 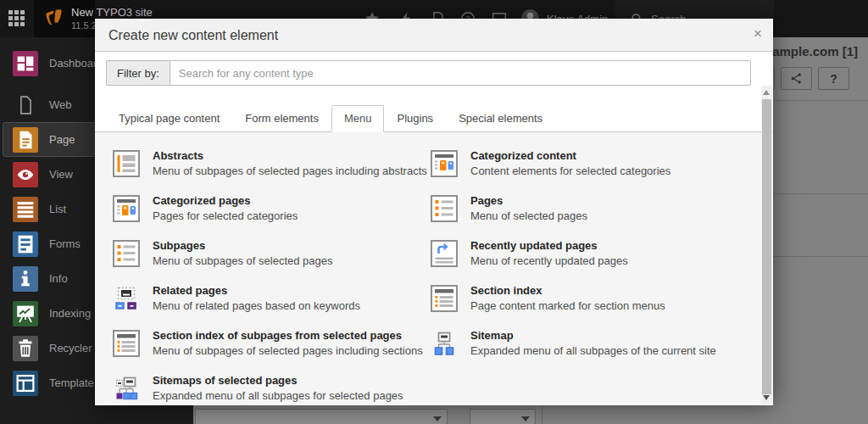 I want to click on ce-abstracts-icon, so click(x=126, y=164).